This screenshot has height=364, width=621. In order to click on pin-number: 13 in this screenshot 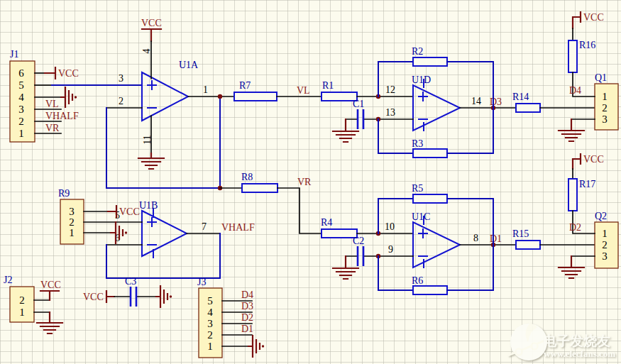, I will do `click(390, 112)`.